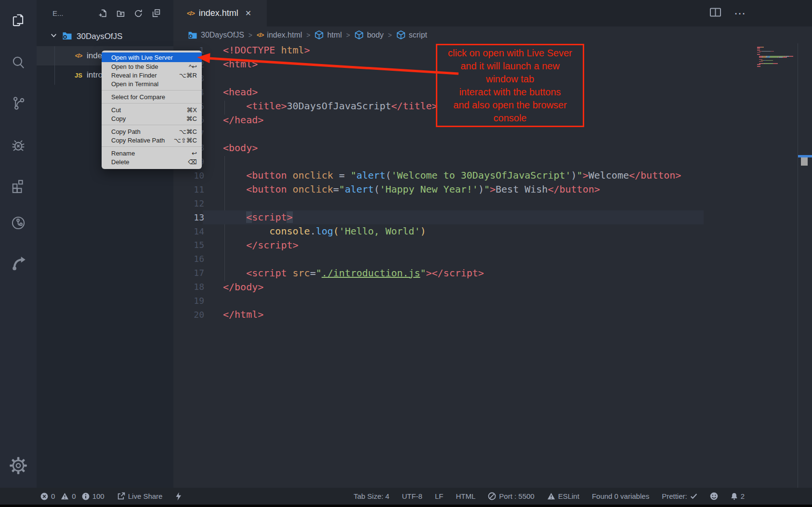 The width and height of the screenshot is (812, 507). I want to click on status-prettier: Prettier:, so click(680, 496).